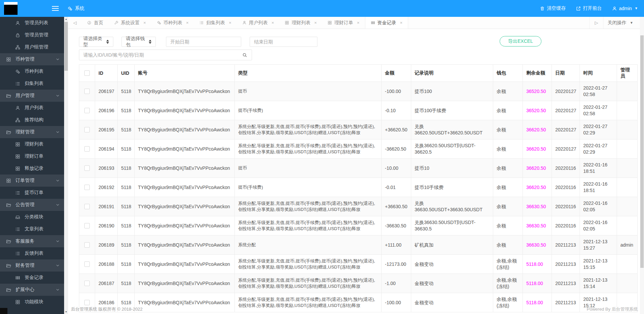  Describe the element at coordinates (173, 23) in the screenshot. I see `tab-coin-list: 币种列表×` at that location.